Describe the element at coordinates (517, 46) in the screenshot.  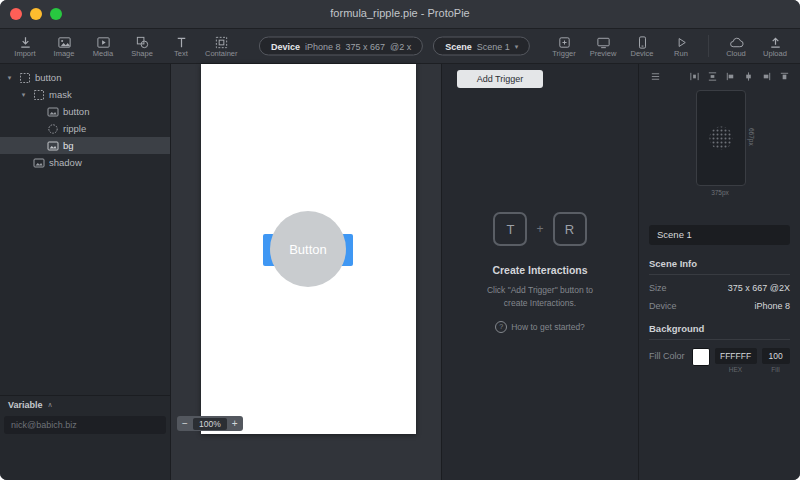
I see `chevron-down-icon: ▾` at that location.